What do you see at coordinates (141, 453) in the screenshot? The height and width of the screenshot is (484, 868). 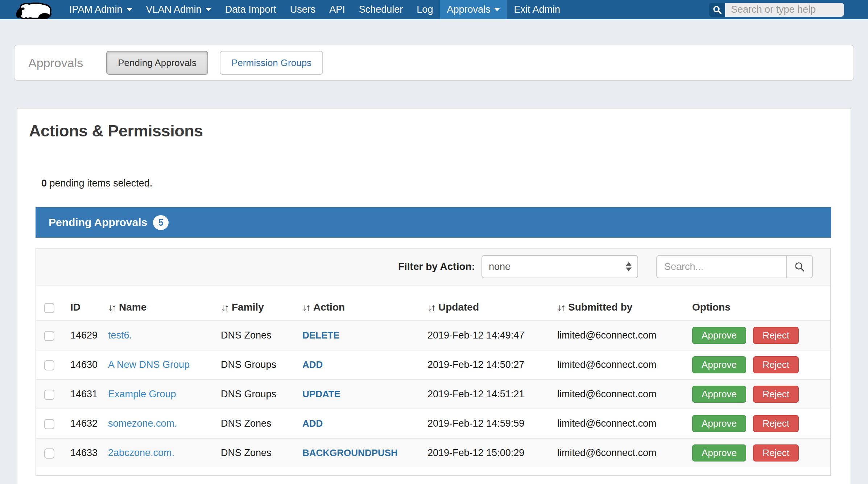 I see `row-name-link: 2abczone.com.` at bounding box center [141, 453].